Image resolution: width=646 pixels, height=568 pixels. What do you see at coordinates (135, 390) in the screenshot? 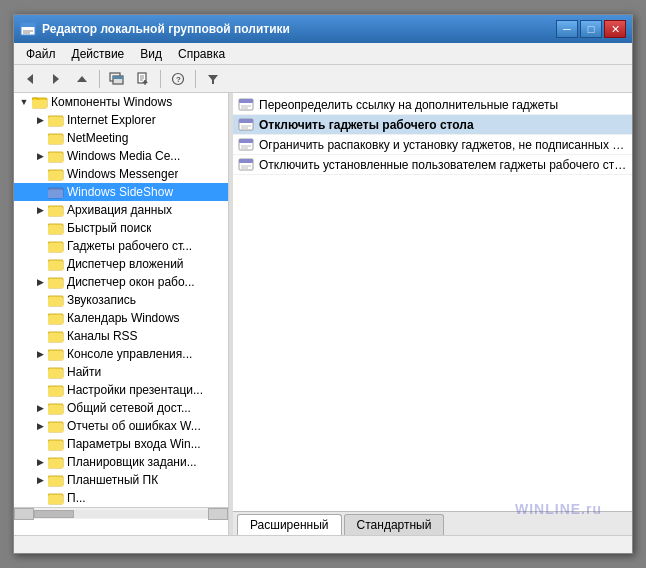
I see `tree-label-present: Настройки презентаци...` at bounding box center [135, 390].